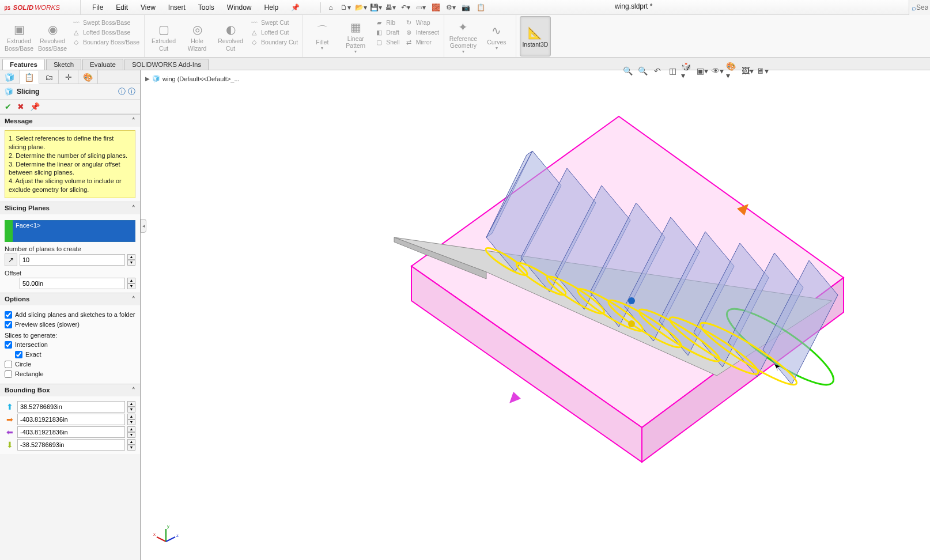 The height and width of the screenshot is (560, 930). I want to click on revolved-boss-button: ◉Revolved Boss/Base, so click(52, 36).